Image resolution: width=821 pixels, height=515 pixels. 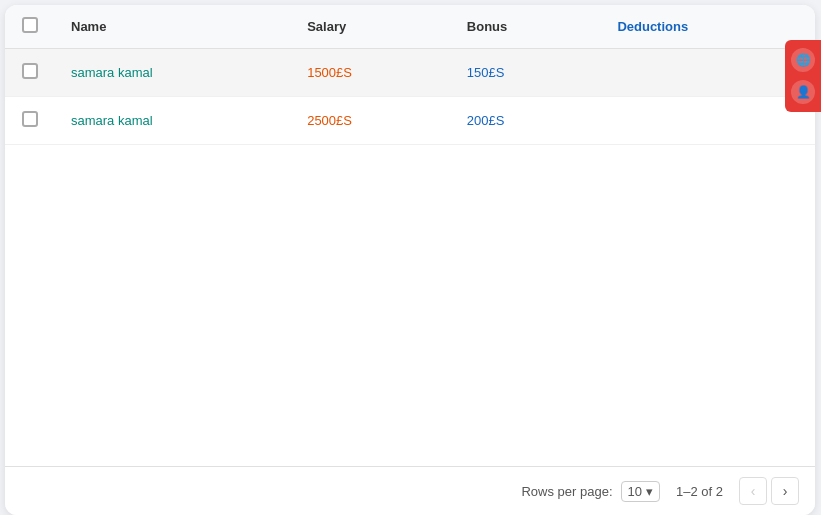 I want to click on table-footer: Rows per page: 10 ▾ 1–2 of 2 ‹ ›, so click(x=410, y=490).